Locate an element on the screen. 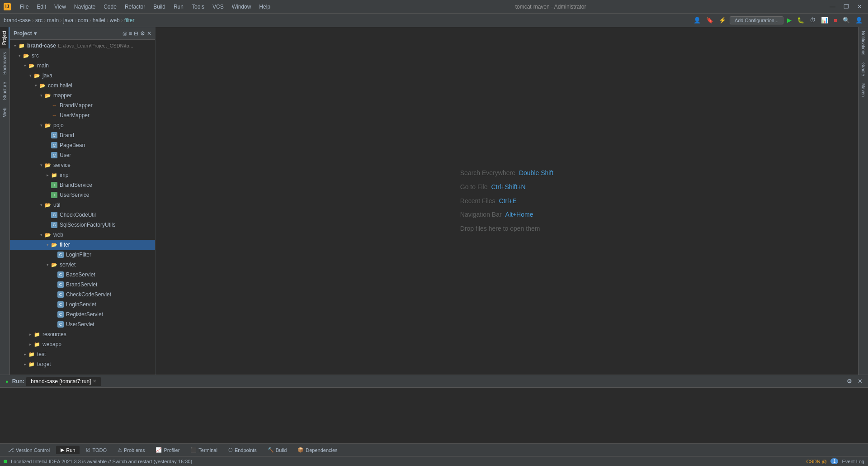  tree-item-main: ▾ 📂 main is located at coordinates (82, 66).